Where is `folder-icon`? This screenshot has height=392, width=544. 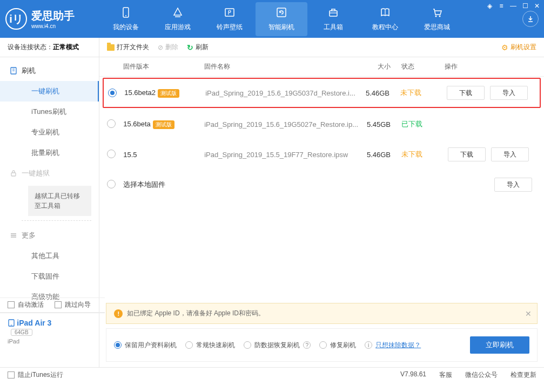
folder-icon is located at coordinates (111, 48).